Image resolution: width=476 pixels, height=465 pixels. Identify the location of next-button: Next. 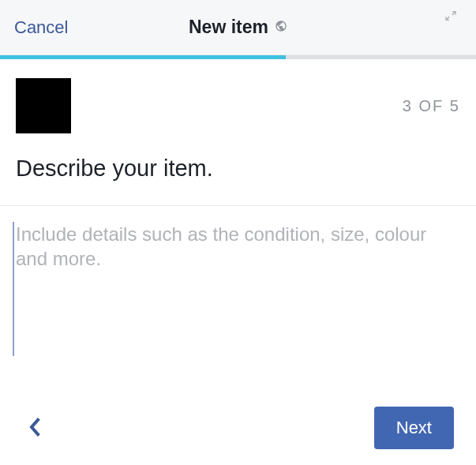
(414, 428).